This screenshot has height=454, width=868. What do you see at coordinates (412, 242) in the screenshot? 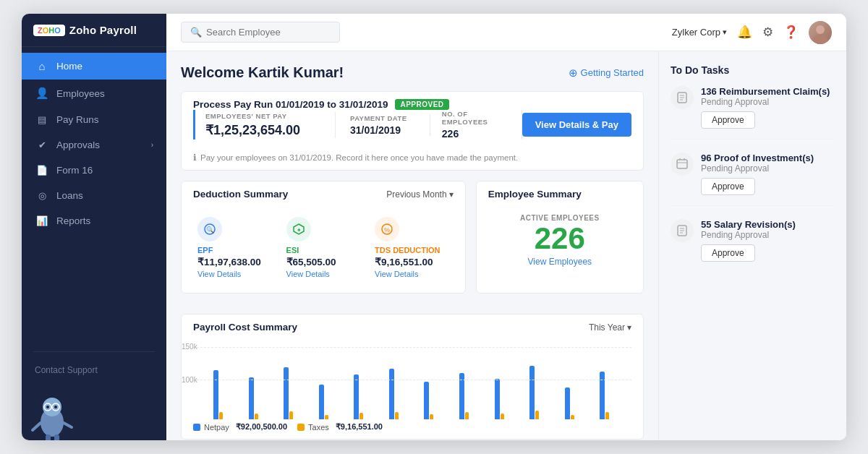
I see `summary-row: Deduction Summary Previous Month ▾ 🔍` at bounding box center [412, 242].